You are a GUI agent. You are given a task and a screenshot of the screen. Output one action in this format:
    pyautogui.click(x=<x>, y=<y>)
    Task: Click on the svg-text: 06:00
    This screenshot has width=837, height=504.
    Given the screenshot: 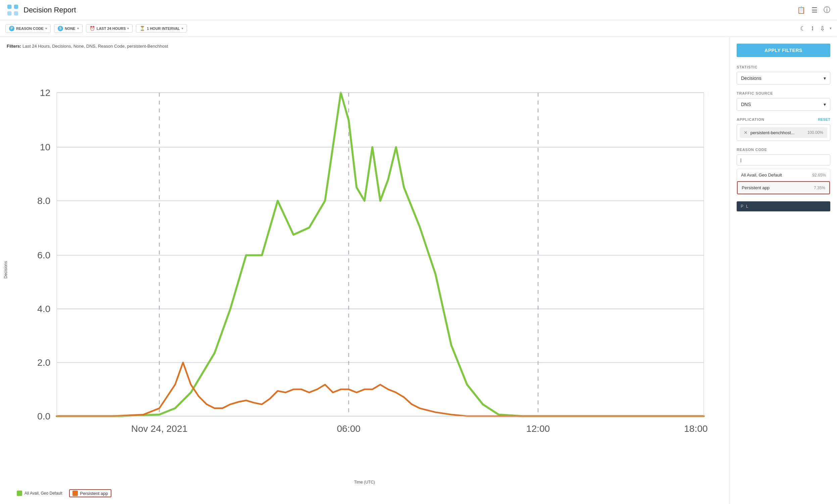 What is the action you would take?
    pyautogui.click(x=349, y=429)
    